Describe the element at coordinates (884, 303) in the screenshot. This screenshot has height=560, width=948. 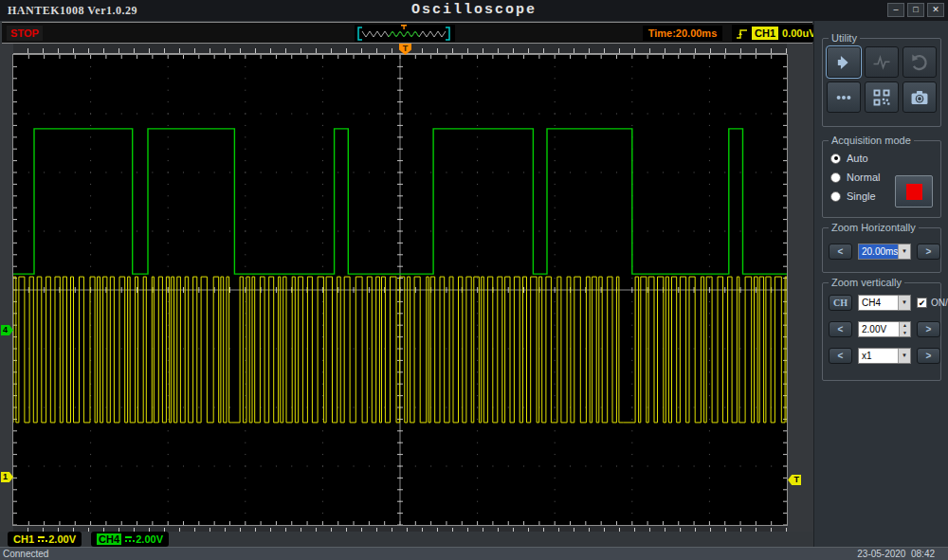
I see `channel-combo: CH4 ▼` at that location.